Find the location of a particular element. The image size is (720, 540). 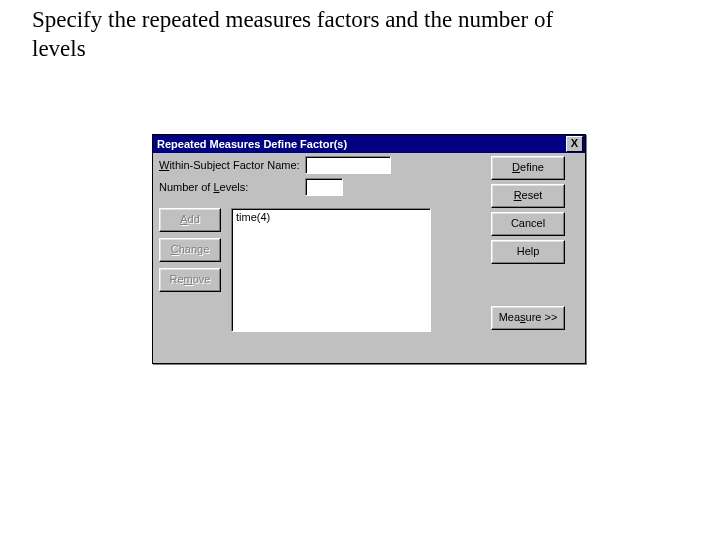

define-button: Define is located at coordinates (528, 168).